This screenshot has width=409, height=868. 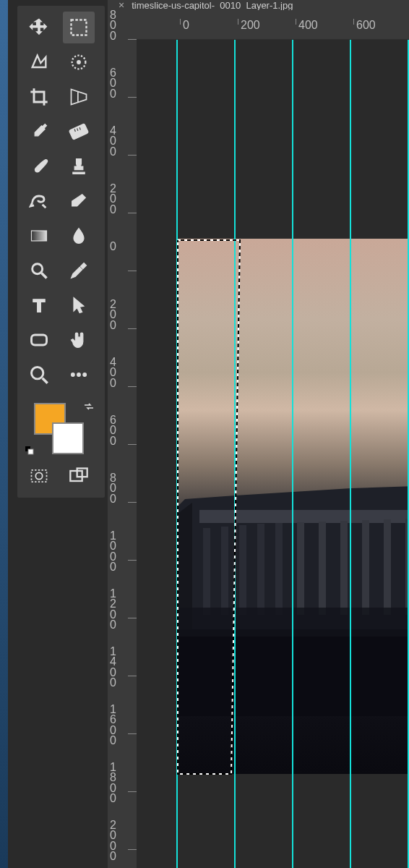 What do you see at coordinates (79, 201) in the screenshot?
I see `eraser-icon` at bounding box center [79, 201].